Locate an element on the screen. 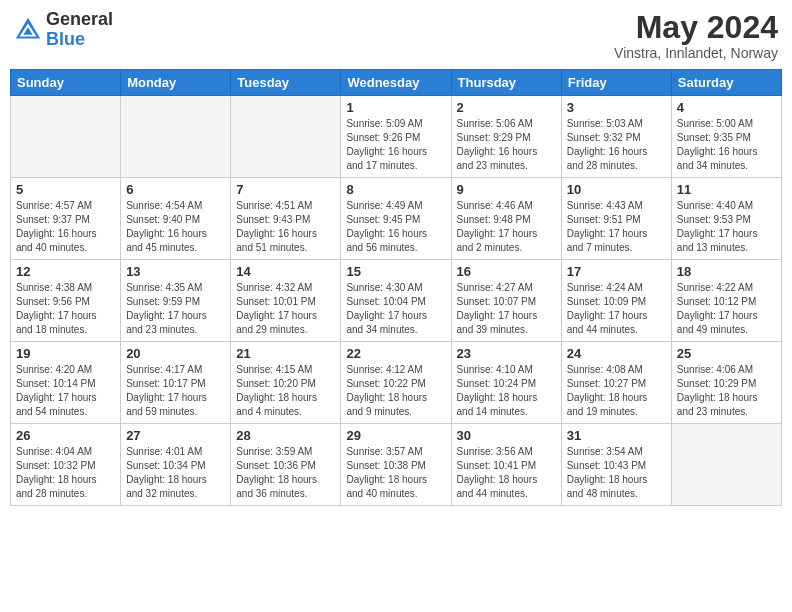 The height and width of the screenshot is (612, 792). location: Vinstra, Innlandet, Norway is located at coordinates (696, 53).